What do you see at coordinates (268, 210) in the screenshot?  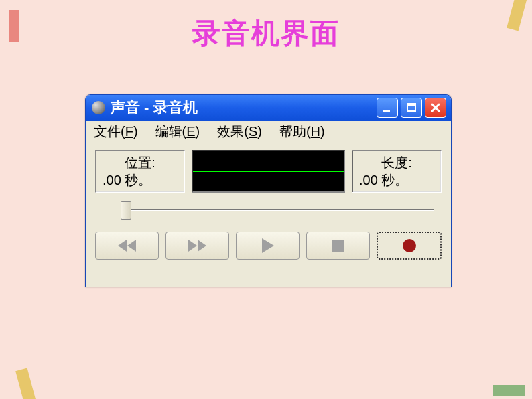 I see `position-slider` at bounding box center [268, 210].